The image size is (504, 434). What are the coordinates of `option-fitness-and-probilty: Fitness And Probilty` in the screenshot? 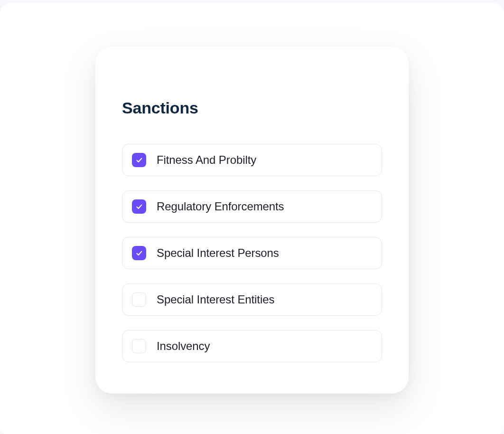 It's located at (252, 160).